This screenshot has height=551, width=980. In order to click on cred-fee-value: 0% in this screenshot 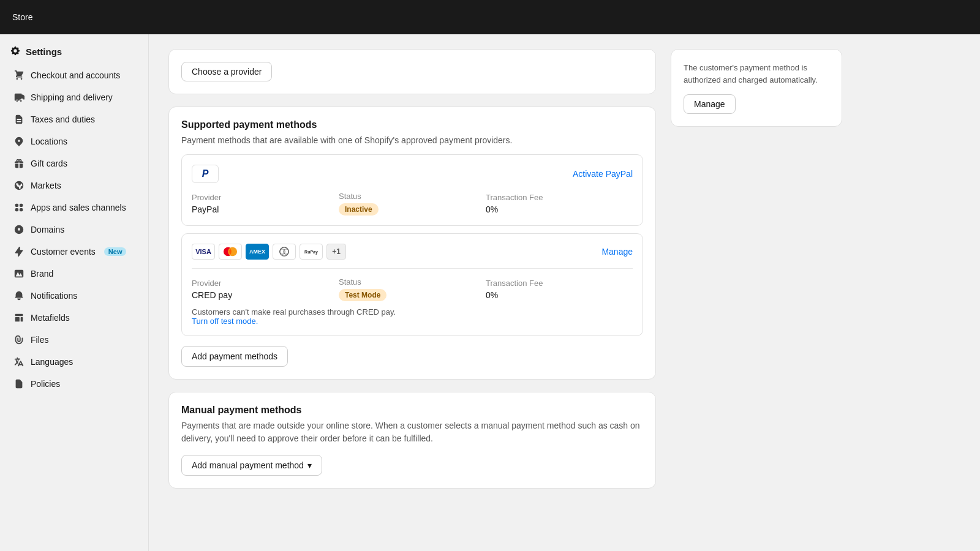, I will do `click(559, 295)`.